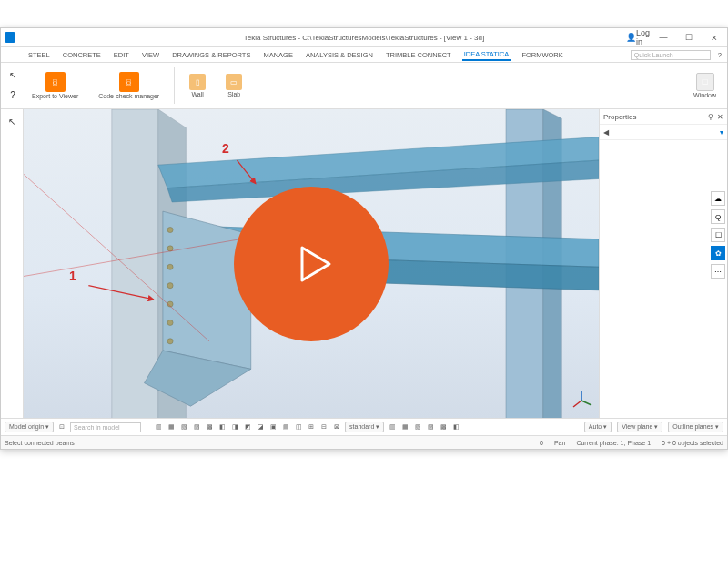  What do you see at coordinates (248, 427) in the screenshot?
I see `toolbar-icon-h: ◩` at bounding box center [248, 427].